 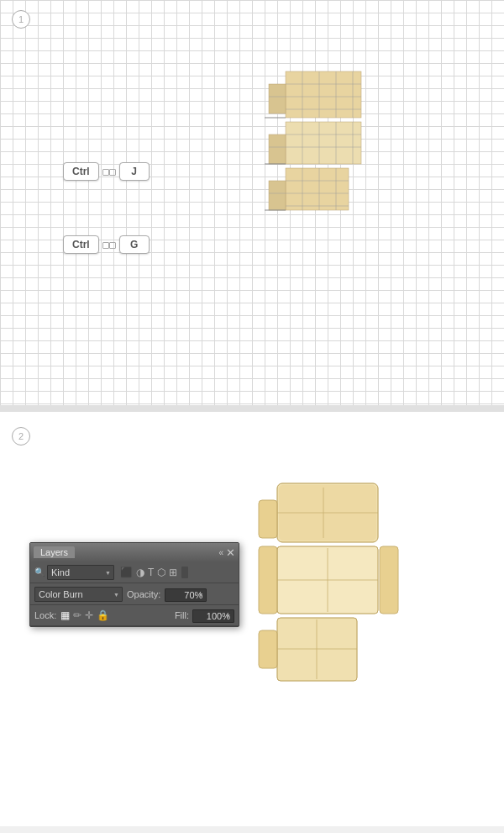 I want to click on lock-move-icon: ✛, so click(x=89, y=615).